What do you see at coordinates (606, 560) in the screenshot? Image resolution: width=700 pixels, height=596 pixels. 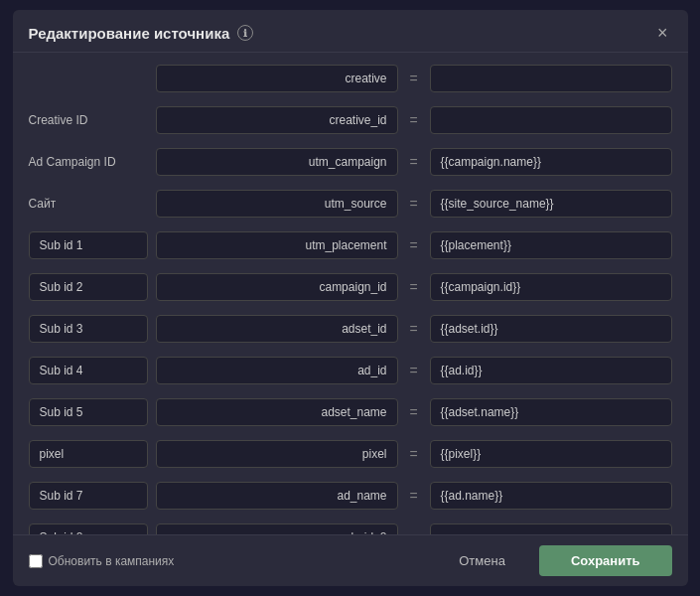 I see `save-button: Сохранить` at bounding box center [606, 560].